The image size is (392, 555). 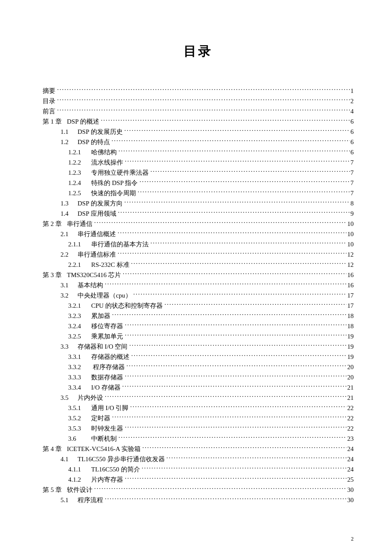 I want to click on toc-entry-text: 中央处理器（cpu）, so click(x=105, y=295).